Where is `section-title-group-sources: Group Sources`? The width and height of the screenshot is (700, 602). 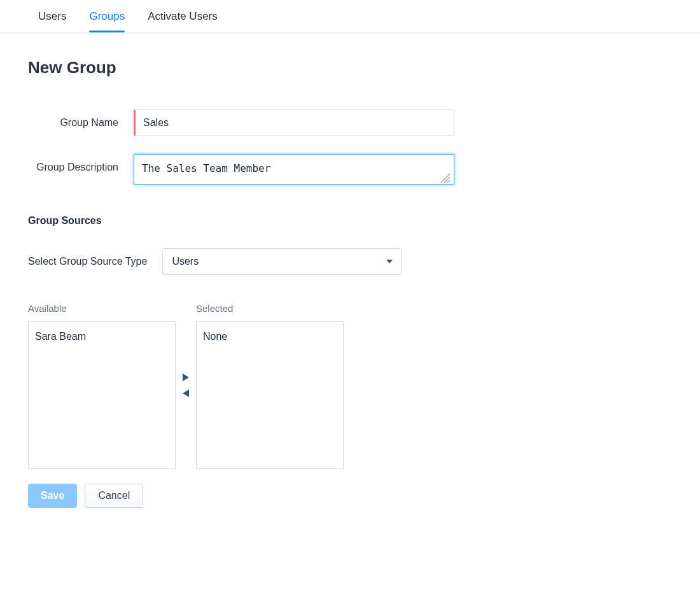
section-title-group-sources: Group Sources is located at coordinates (345, 221).